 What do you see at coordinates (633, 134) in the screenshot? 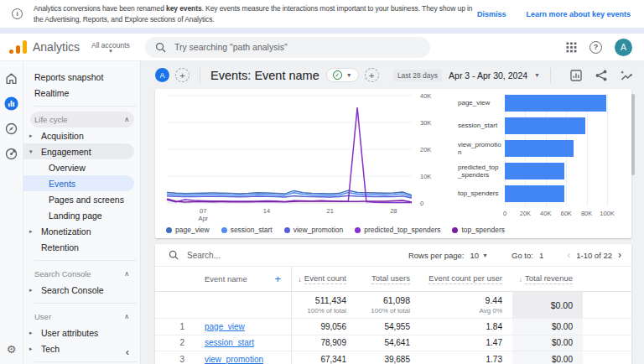
I see `scrollbar` at bounding box center [633, 134].